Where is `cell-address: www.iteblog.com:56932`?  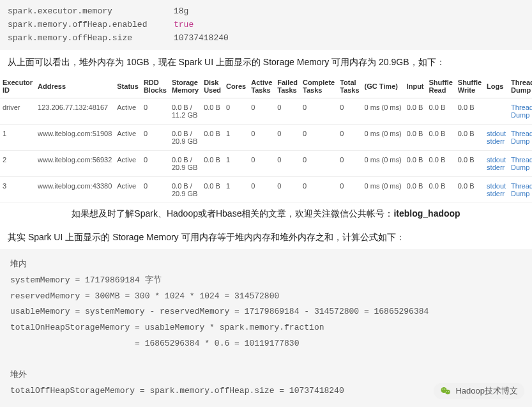 cell-address: www.iteblog.com:56932 is located at coordinates (75, 164).